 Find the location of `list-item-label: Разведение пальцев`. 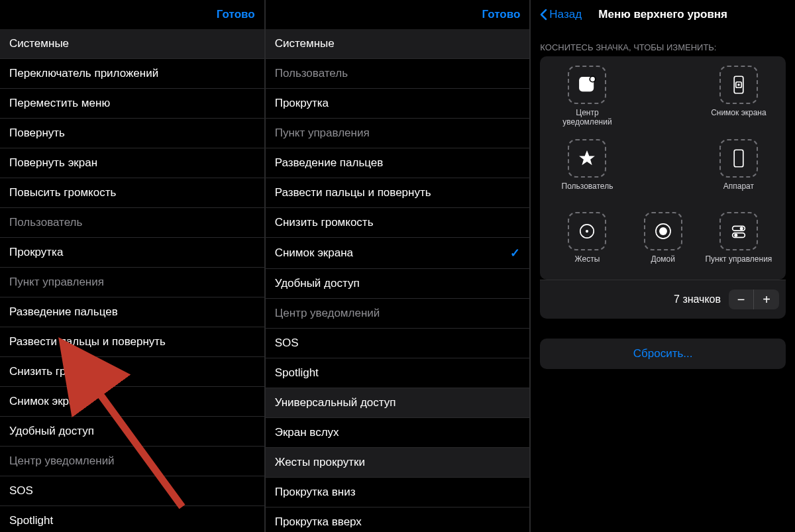

list-item-label: Разведение пальцев is located at coordinates (64, 312).